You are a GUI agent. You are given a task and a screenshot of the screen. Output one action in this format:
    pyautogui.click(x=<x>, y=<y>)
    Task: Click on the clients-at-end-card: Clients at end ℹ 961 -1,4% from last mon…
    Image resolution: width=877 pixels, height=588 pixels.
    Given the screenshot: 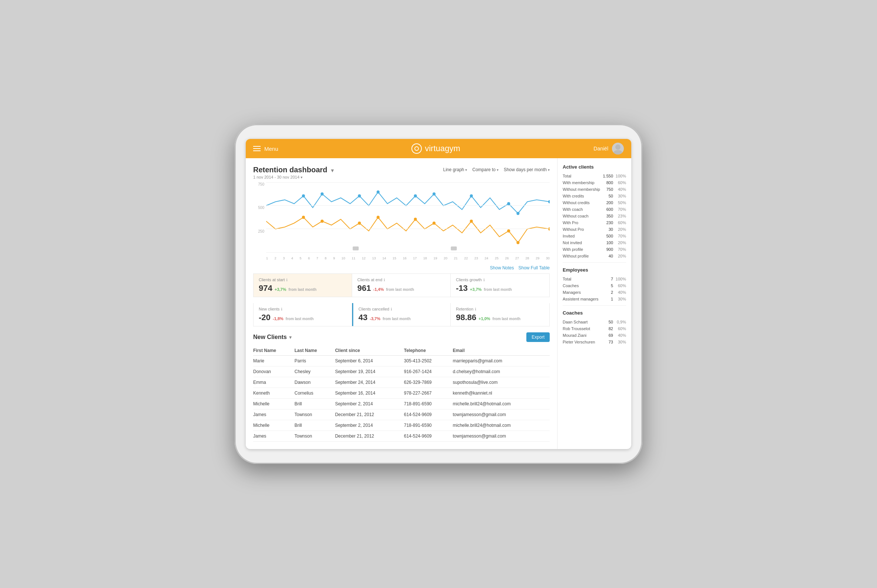 What is the action you would take?
    pyautogui.click(x=401, y=285)
    